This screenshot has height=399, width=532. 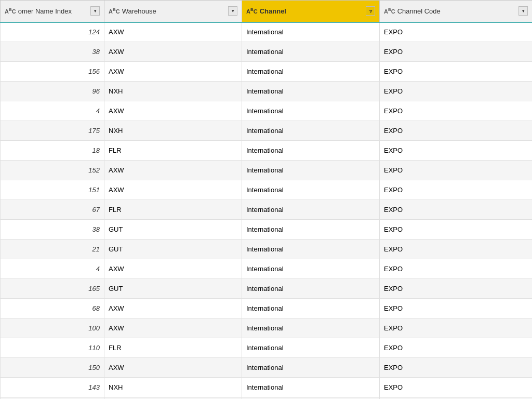 I want to click on cell-customer: 68, so click(x=52, y=309).